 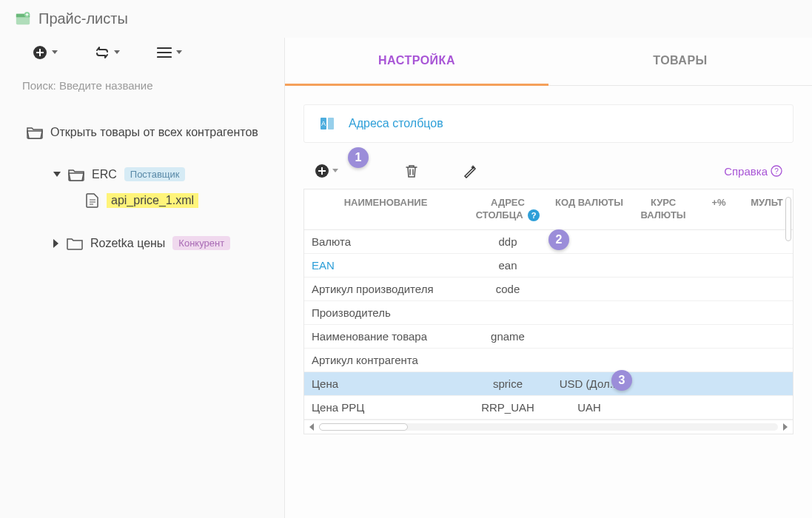 I want to click on col-header-addr: АДРЕС СТОЛБЦА ?, so click(x=508, y=209).